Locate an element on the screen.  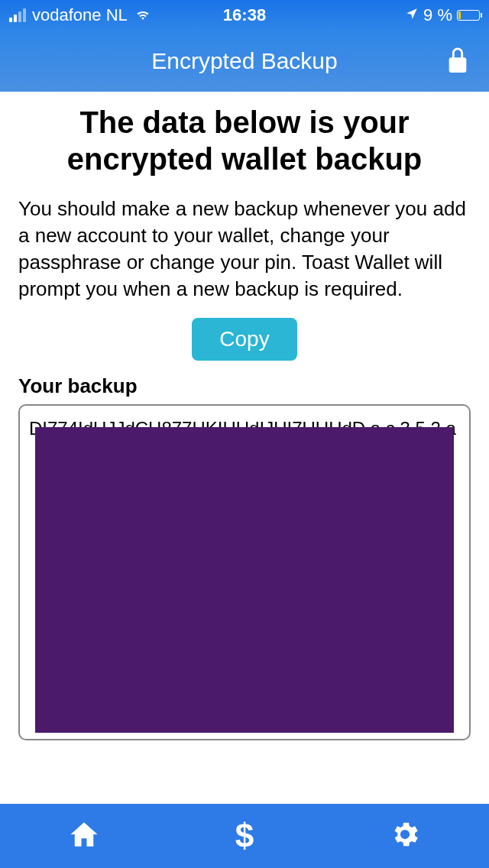
battery-percent: 9 % is located at coordinates (438, 15).